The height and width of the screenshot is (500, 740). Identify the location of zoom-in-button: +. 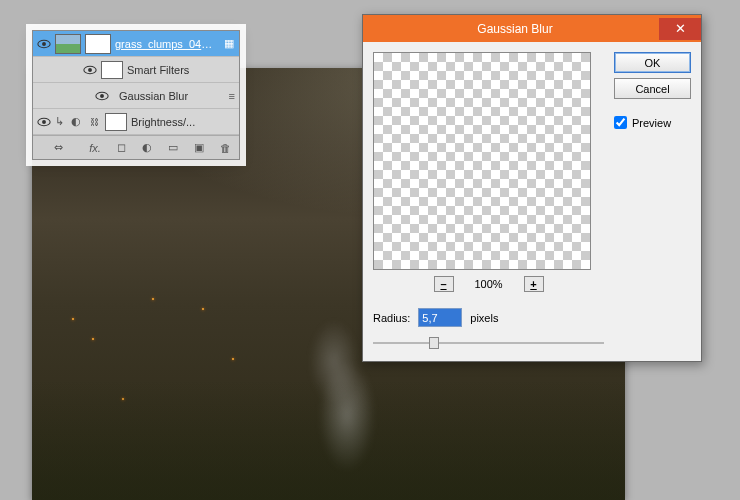
(534, 284).